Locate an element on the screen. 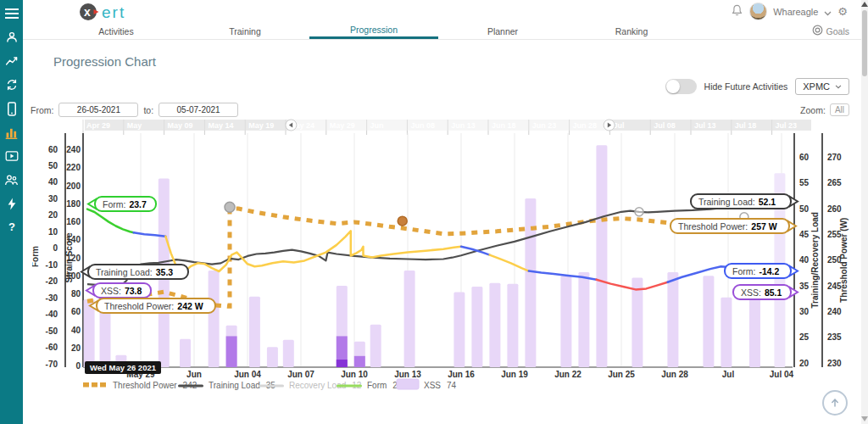 This screenshot has width=868, height=424. tab-activities: Activities is located at coordinates (116, 31).